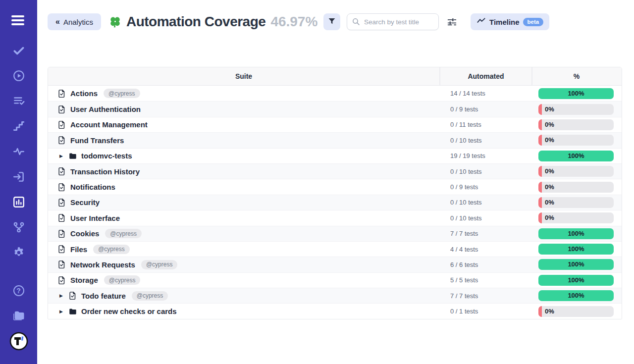  Describe the element at coordinates (244, 156) in the screenshot. I see `suite-cell: ▶ todomvc-tests` at that location.